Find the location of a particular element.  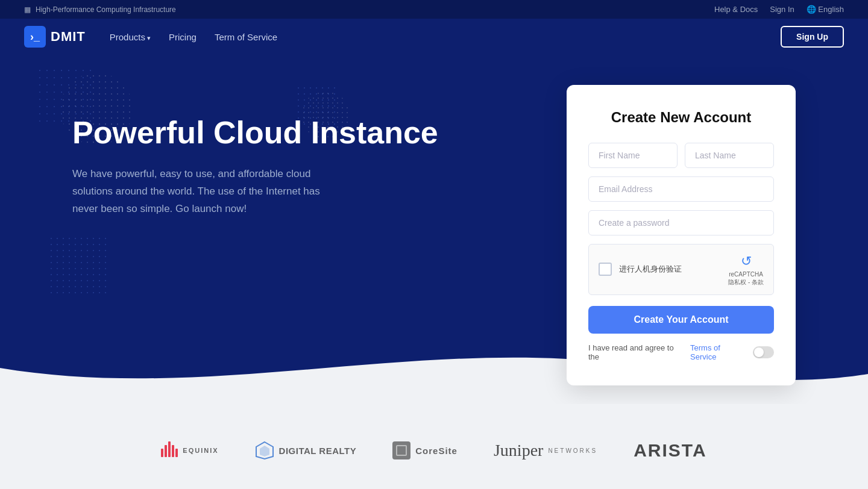

hero-title: Powerful Cloud Instance is located at coordinates (301, 133).